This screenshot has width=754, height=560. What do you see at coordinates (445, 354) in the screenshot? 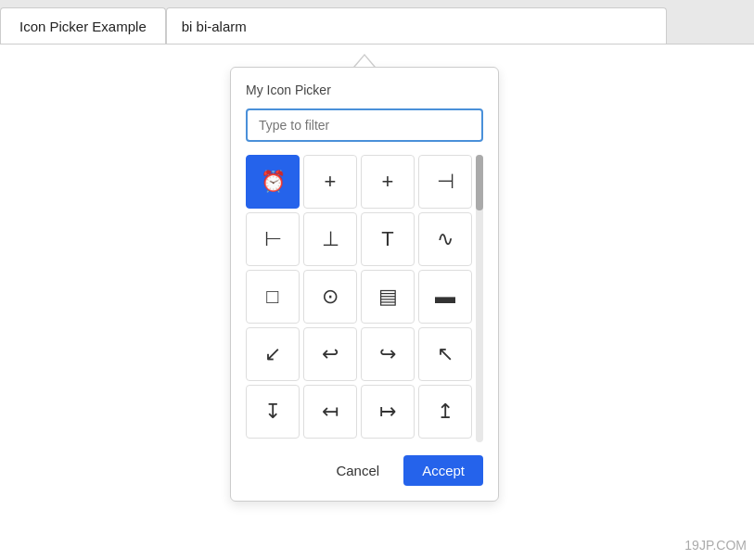
I see `icon-btn-bi-arrow-up-left: ↖` at bounding box center [445, 354].